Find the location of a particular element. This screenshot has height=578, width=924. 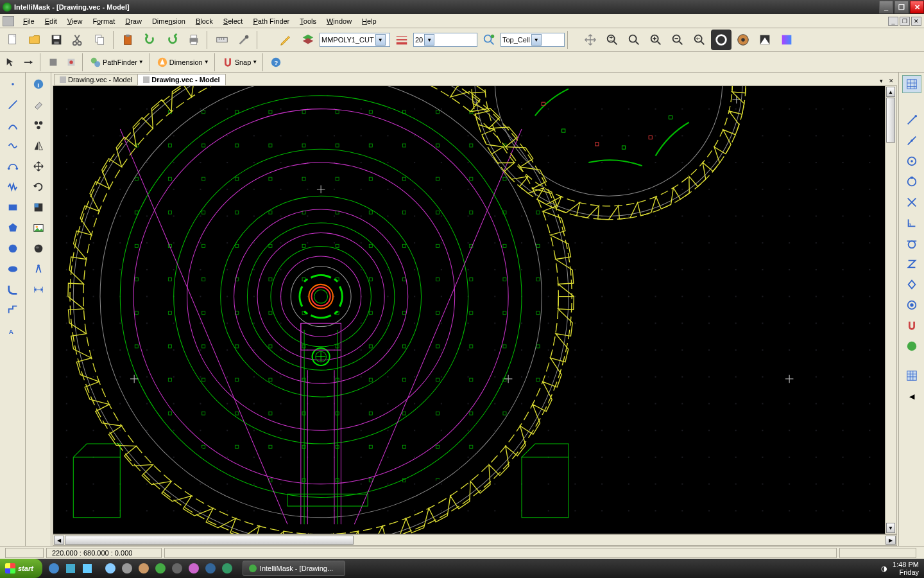

arc-tool is located at coordinates (13, 125).